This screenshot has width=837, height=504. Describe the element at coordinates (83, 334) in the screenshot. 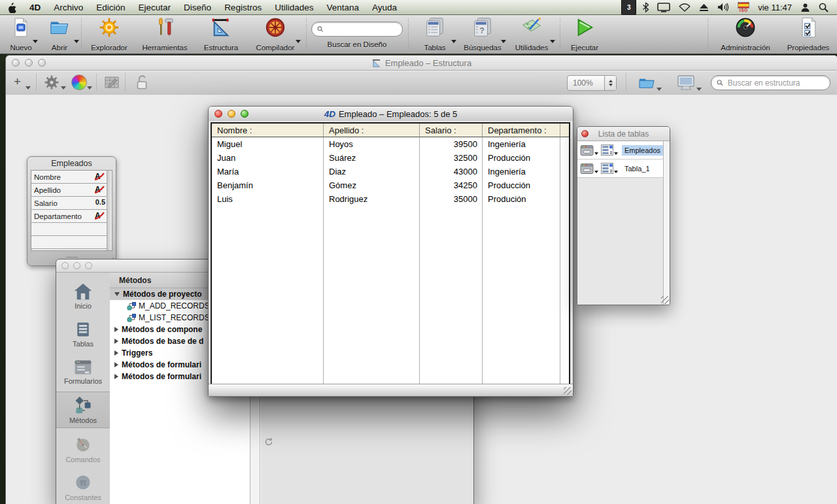

I see `sidebar-item-tablas: Tablas` at that location.